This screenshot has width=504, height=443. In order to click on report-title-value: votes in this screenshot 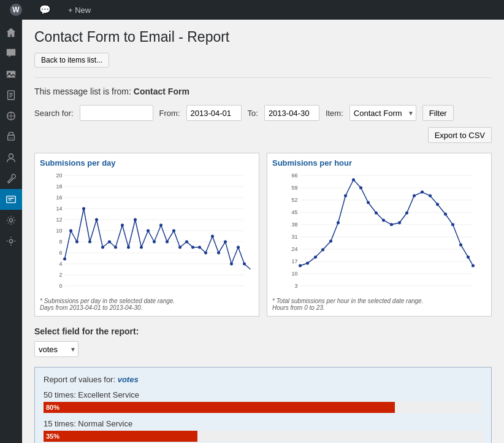, I will do `click(128, 379)`.